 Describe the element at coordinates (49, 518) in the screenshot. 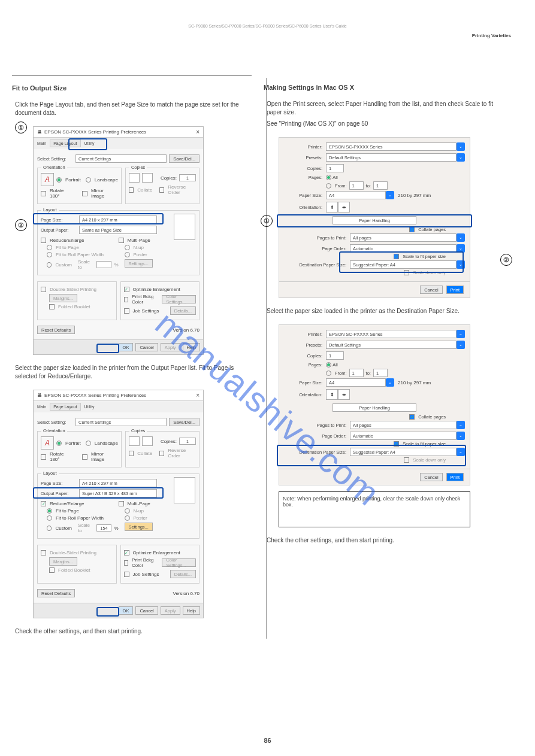

I see `fit-roll-radio` at that location.